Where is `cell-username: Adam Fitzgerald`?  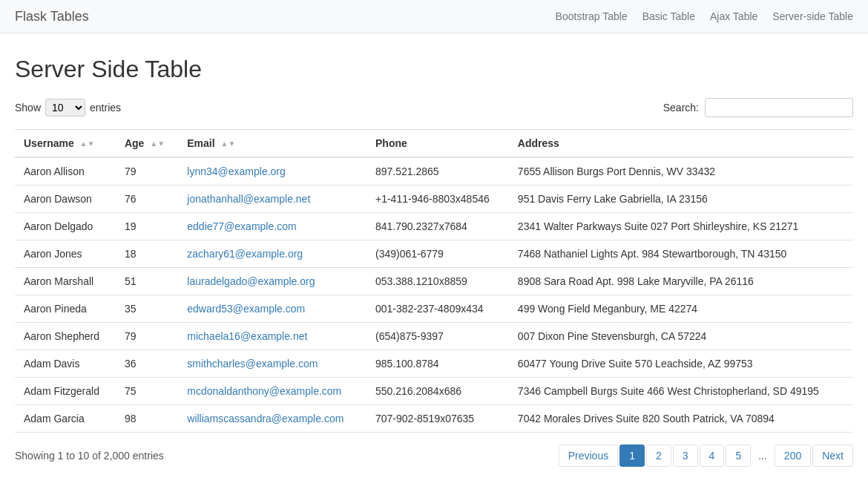
cell-username: Adam Fitzgerald is located at coordinates (65, 392).